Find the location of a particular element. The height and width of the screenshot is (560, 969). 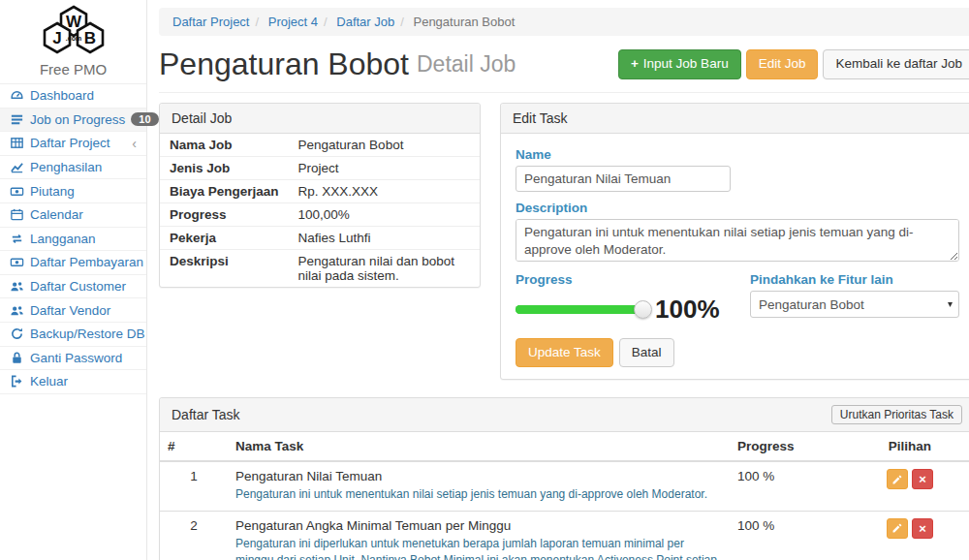

sidebar-item-label: Penghasilan is located at coordinates (66, 167).